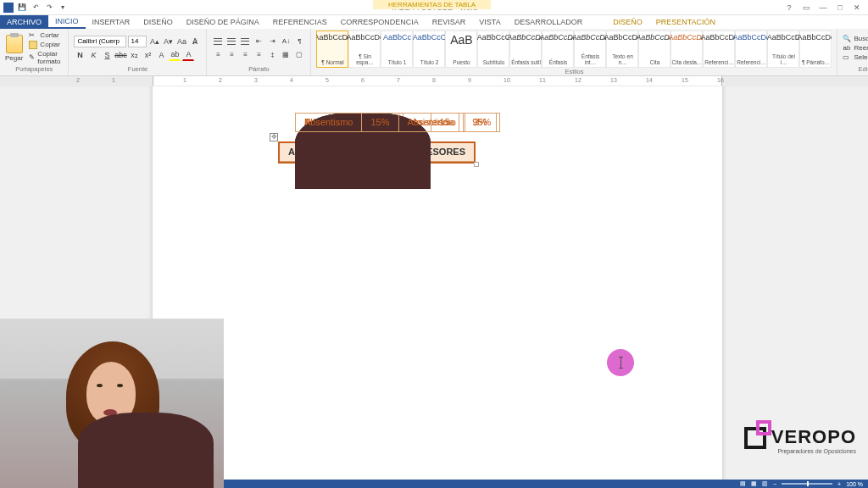  I want to click on text-effects-icon: A, so click(161, 55).